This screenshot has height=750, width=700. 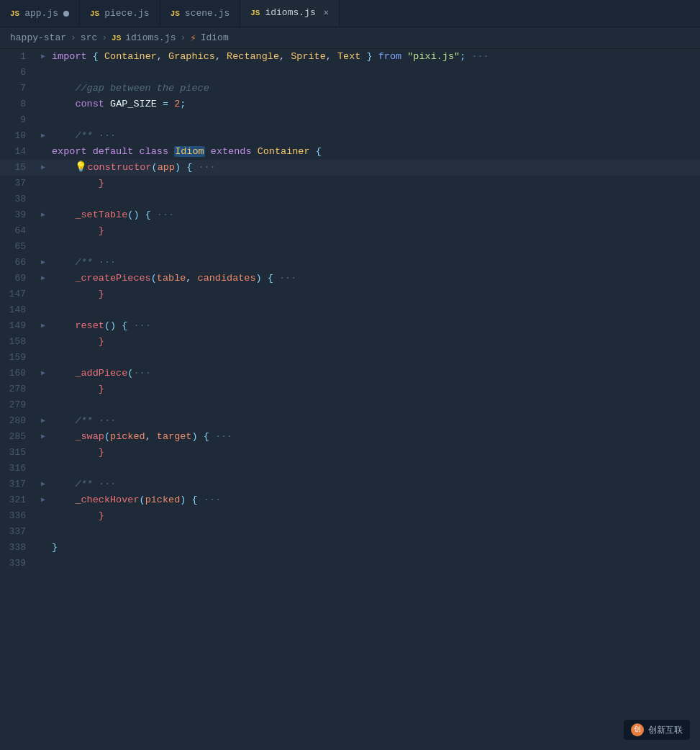 What do you see at coordinates (19, 437) in the screenshot?
I see `line-num-285: 285` at bounding box center [19, 437].